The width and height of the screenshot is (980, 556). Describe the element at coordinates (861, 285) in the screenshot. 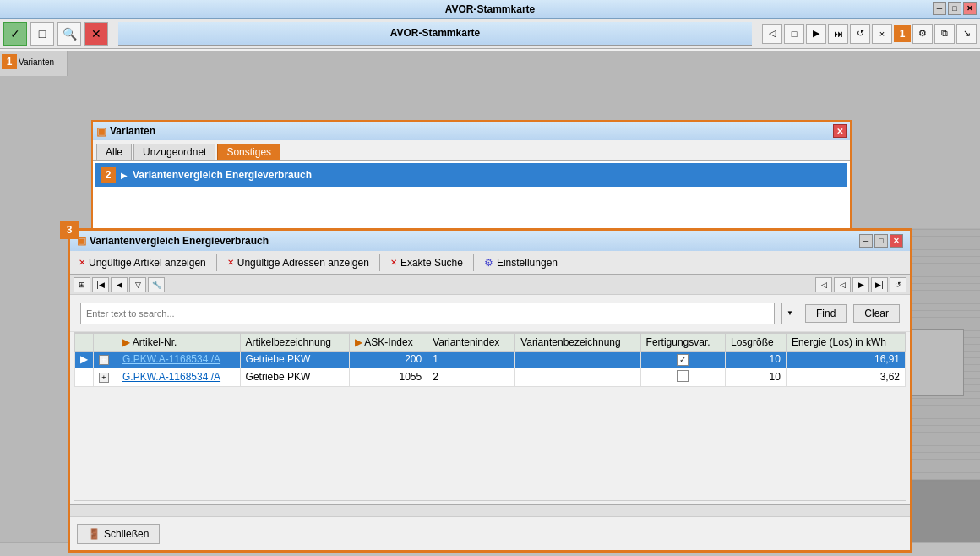

I see `nav-play2: ▶` at that location.